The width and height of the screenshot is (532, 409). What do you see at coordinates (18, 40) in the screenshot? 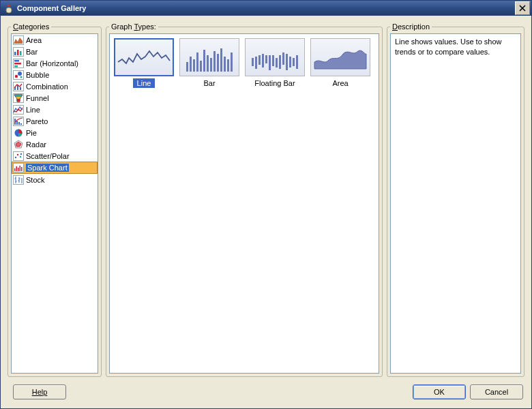
I see `area-icon` at bounding box center [18, 40].